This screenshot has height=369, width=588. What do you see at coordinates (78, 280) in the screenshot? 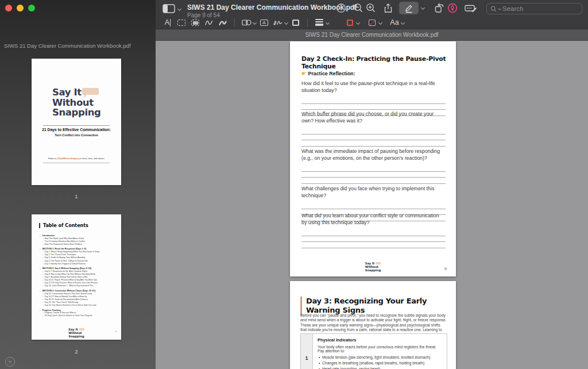
I see `thumb2-toc-list: IntroductionHow This Works (and Why Most…` at bounding box center [78, 280].